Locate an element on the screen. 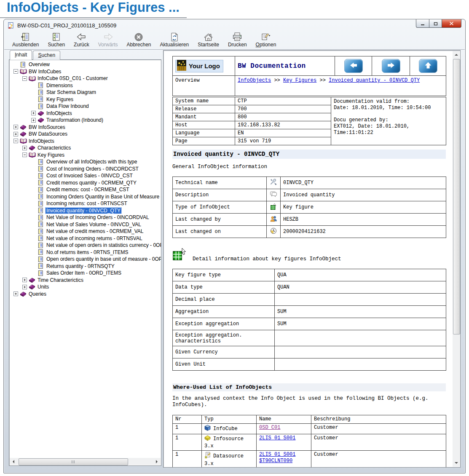 This screenshot has height=476, width=469. tree-item: Data Flow Inbound is located at coordinates (85, 106).